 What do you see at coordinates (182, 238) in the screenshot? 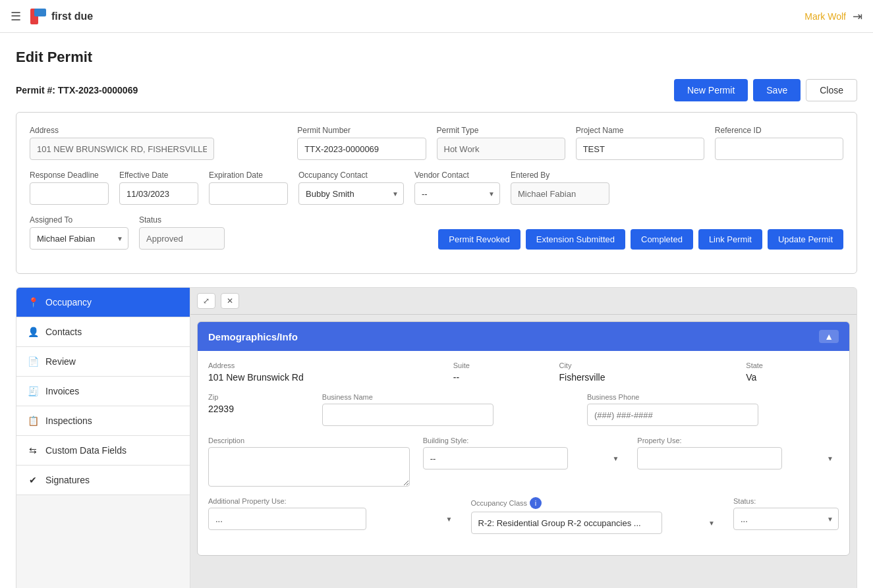
I see `status-input` at bounding box center [182, 238].